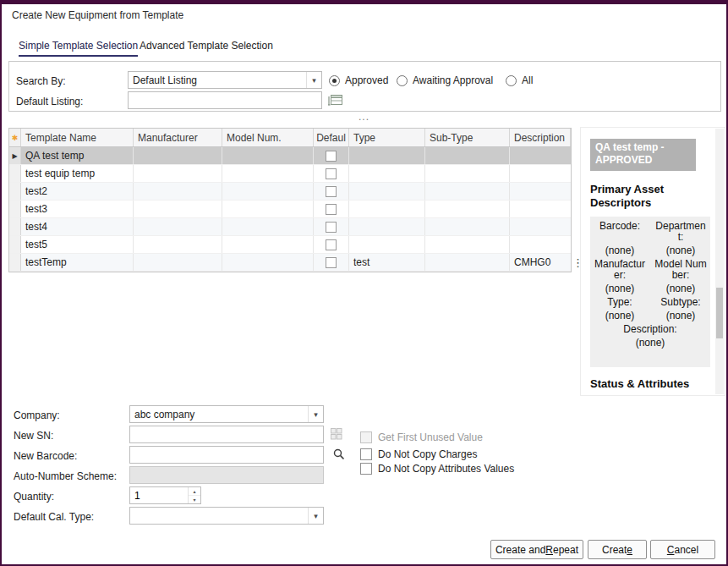  What do you see at coordinates (387, 137) in the screenshot?
I see `column-header-type: Type` at bounding box center [387, 137].